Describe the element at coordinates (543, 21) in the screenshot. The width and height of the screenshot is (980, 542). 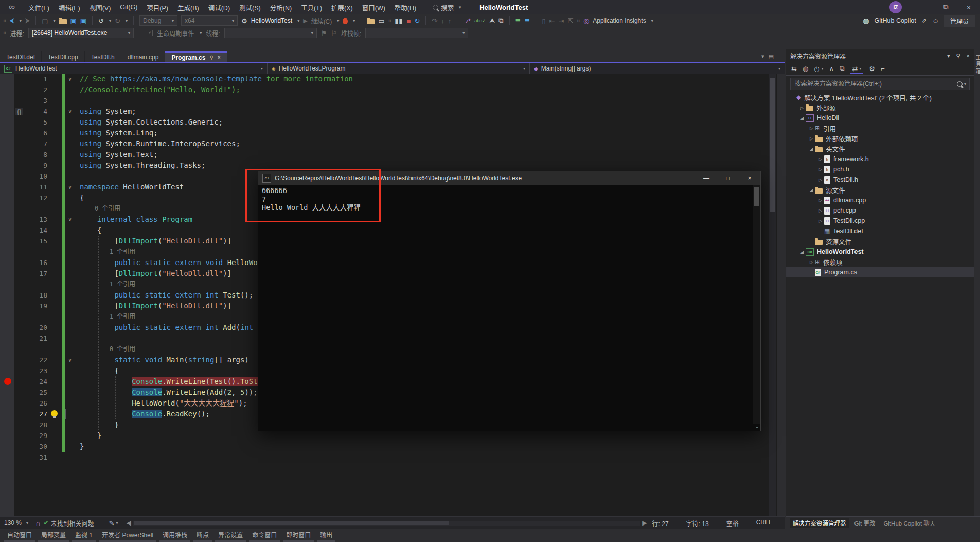
I see `bookmark-icon: ▯` at that location.